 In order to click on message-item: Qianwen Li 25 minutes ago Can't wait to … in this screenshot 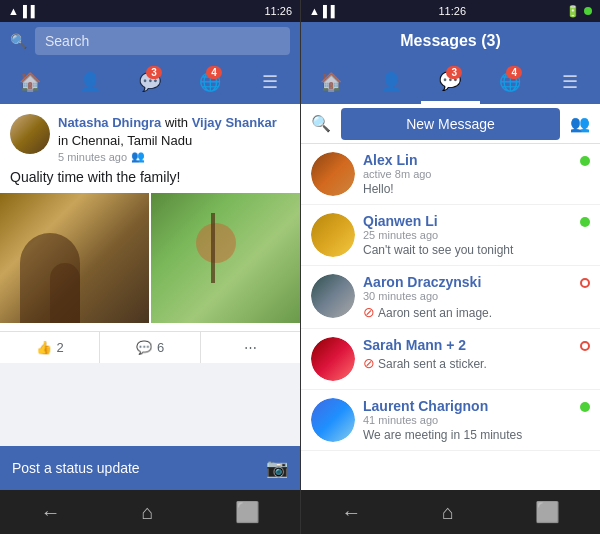, I will do `click(450, 236)`.